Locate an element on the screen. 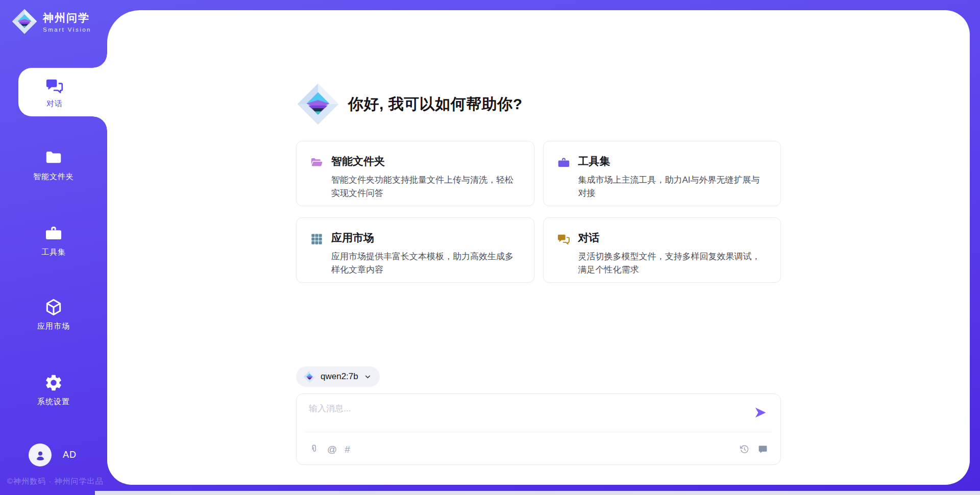  model-name: qwen2:7b is located at coordinates (339, 377).